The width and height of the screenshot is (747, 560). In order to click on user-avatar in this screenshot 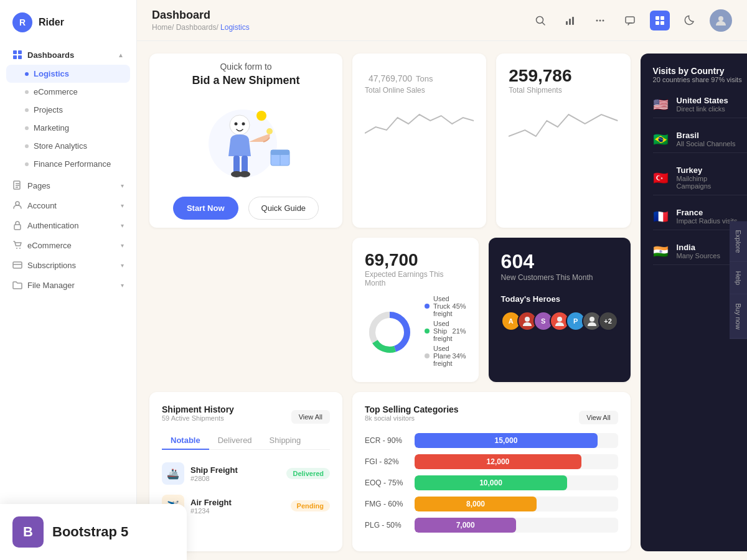, I will do `click(721, 21)`.